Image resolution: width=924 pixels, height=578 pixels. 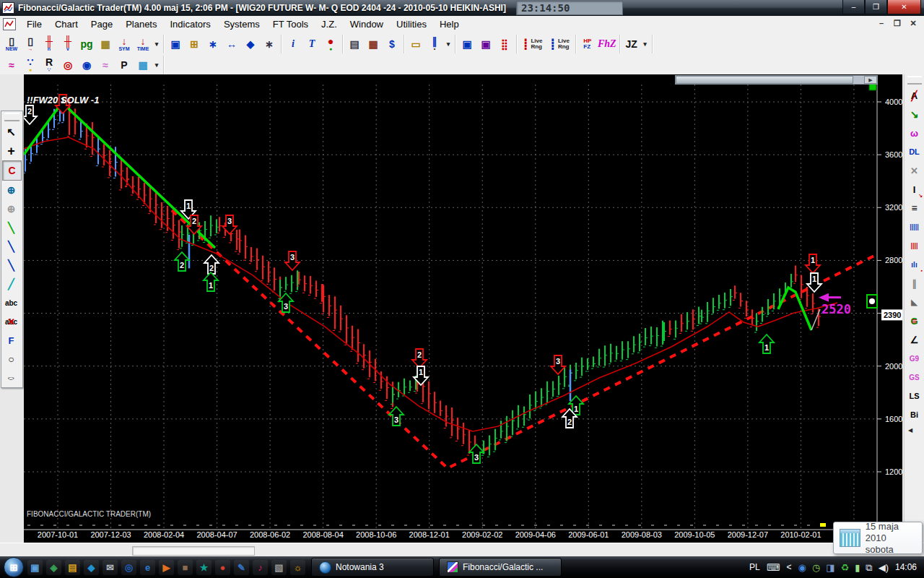 What do you see at coordinates (128, 568) in the screenshot?
I see `quick-launch-icon-6: ◎` at bounding box center [128, 568].